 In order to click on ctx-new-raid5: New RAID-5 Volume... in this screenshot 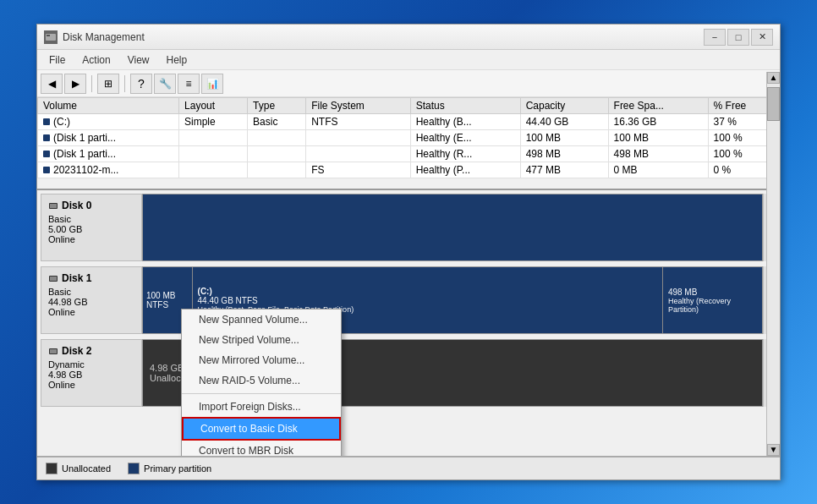, I will do `click(261, 381)`.